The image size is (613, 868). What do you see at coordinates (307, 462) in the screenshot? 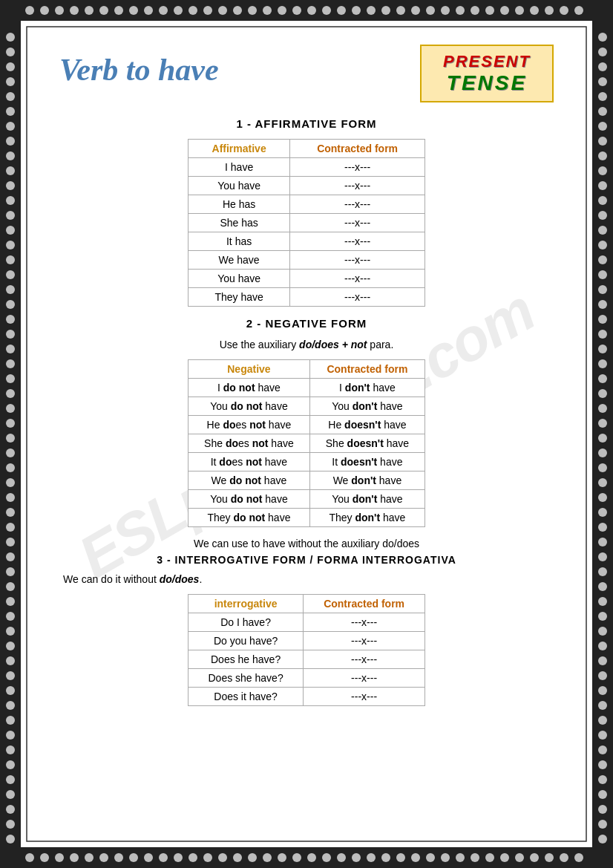
I see `table-row: It does not haveIt doesn't have` at bounding box center [307, 462].